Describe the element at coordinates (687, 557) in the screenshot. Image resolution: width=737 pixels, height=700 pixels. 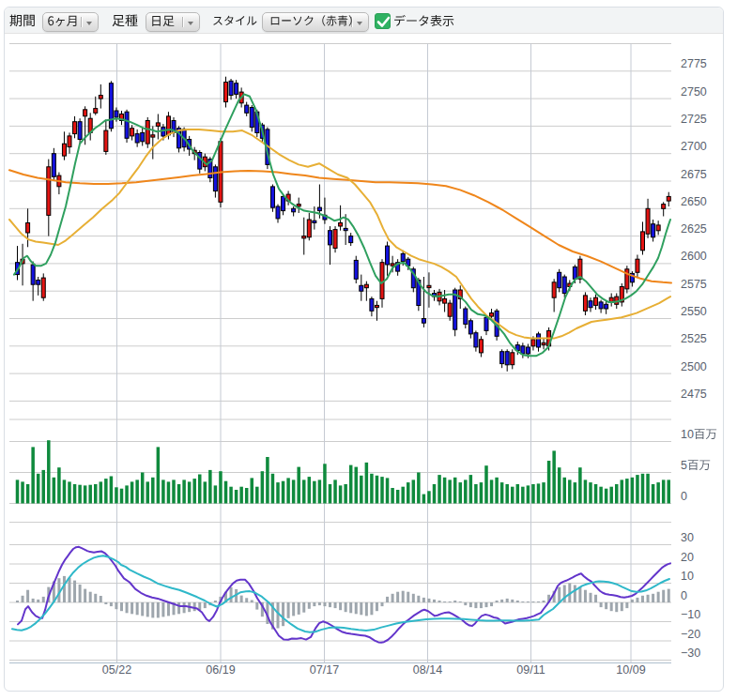
I see `svg-text: 20` at that location.